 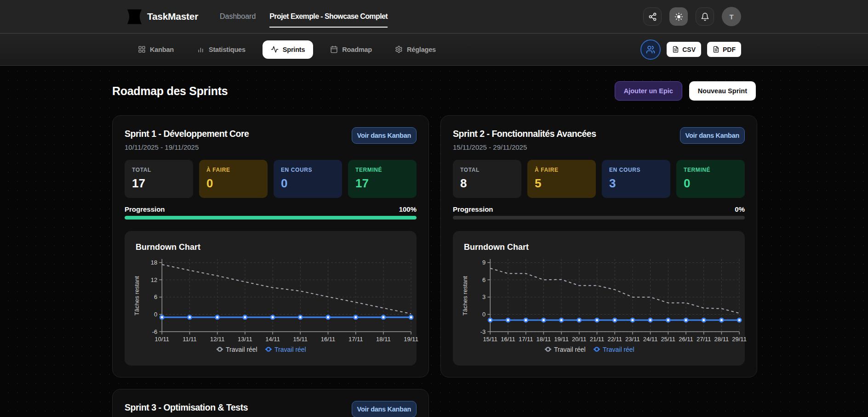 I want to click on svg-text: 10/11, so click(x=162, y=339).